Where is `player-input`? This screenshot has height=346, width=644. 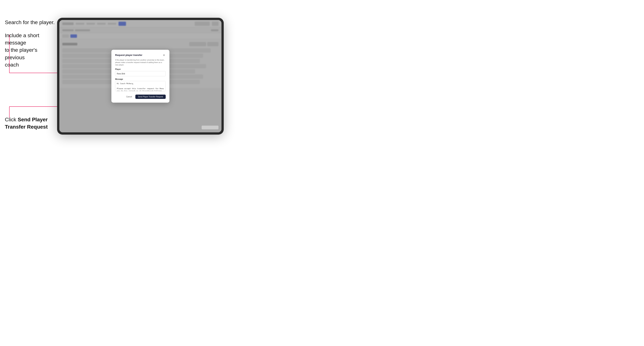 player-input is located at coordinates (140, 74).